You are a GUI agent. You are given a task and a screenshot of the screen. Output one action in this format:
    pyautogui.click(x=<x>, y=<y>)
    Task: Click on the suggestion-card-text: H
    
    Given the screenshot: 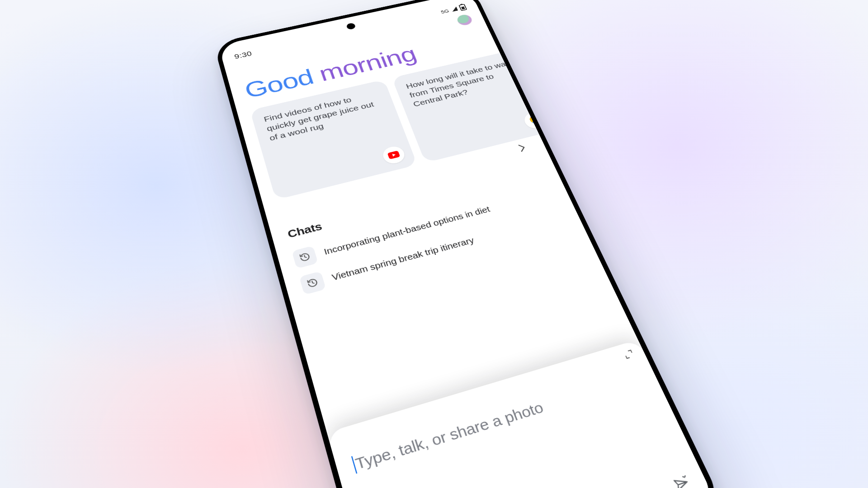 What is the action you would take?
    pyautogui.click(x=537, y=56)
    